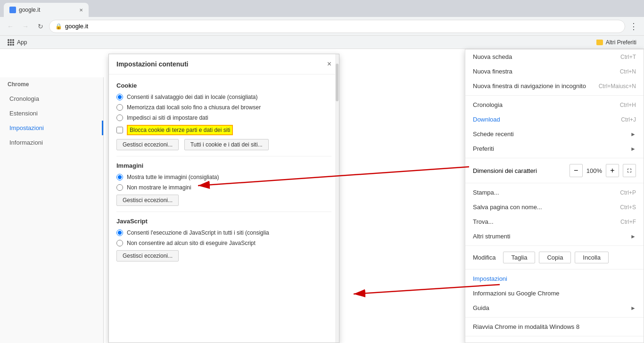  I want to click on reload-button: ↻, so click(41, 26).